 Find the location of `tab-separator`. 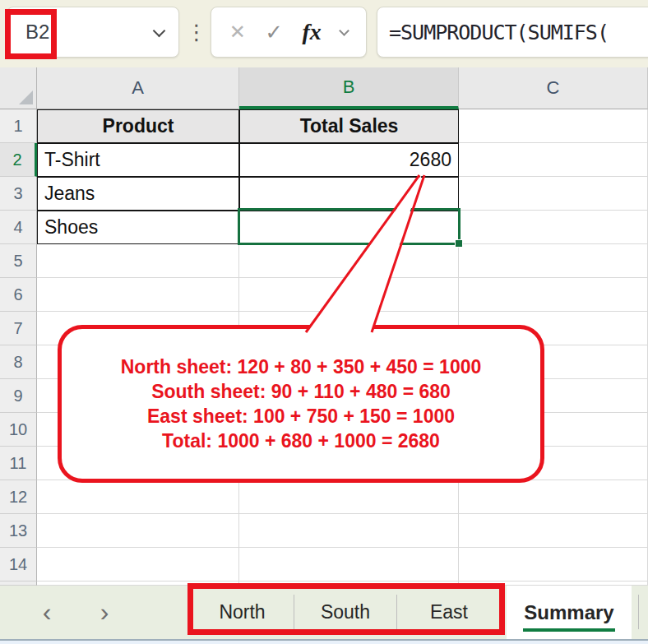

tab-separator is located at coordinates (638, 612).